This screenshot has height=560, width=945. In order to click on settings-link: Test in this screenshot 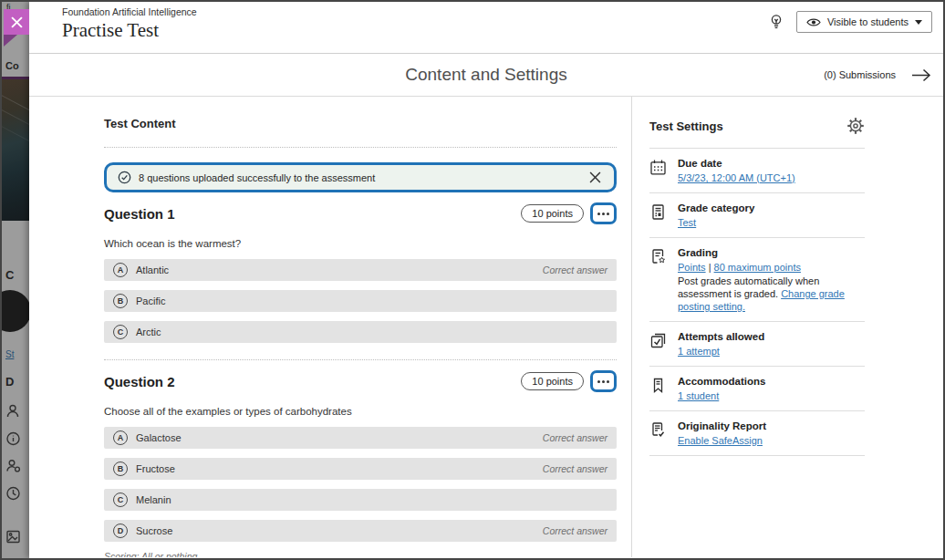, I will do `click(687, 223)`.